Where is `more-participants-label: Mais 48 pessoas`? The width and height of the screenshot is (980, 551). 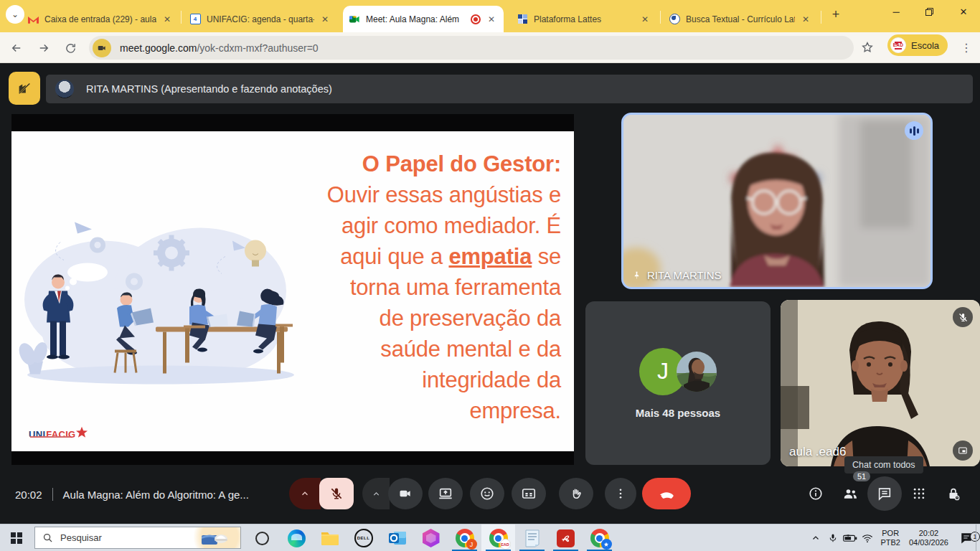 more-participants-label: Mais 48 pessoas is located at coordinates (678, 413).